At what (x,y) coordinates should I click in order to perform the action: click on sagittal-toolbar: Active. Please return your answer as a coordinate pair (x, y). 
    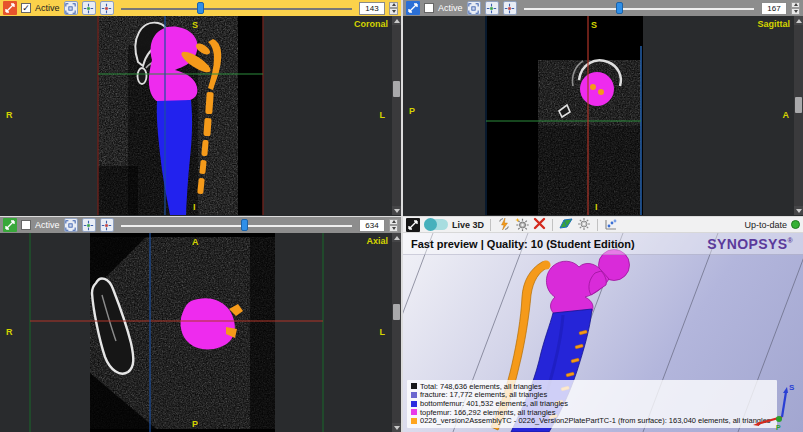
    Looking at the image, I should click on (603, 8).